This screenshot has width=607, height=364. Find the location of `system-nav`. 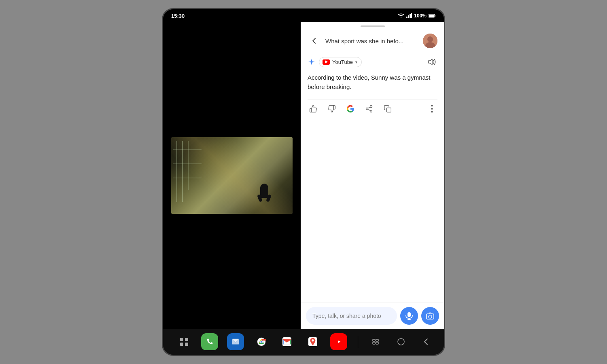

system-nav is located at coordinates (400, 342).